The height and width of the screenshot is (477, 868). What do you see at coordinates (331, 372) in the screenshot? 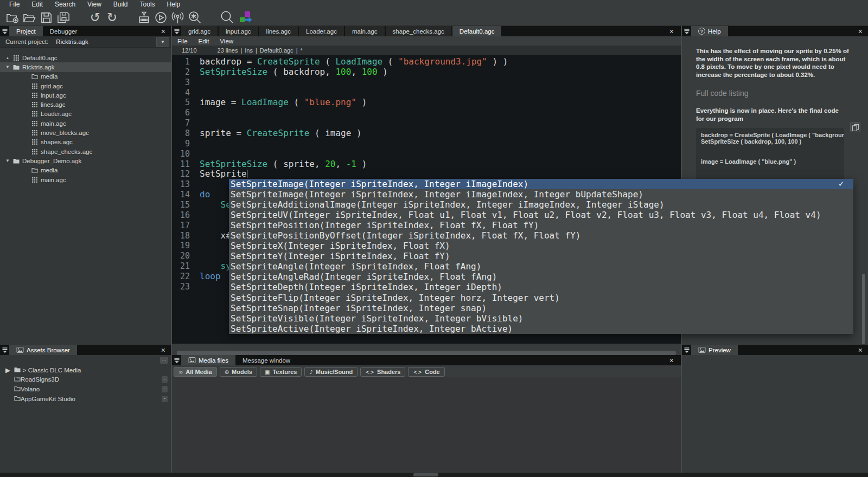
I see `filter-music-sound: ♪Music/Sound` at bounding box center [331, 372].